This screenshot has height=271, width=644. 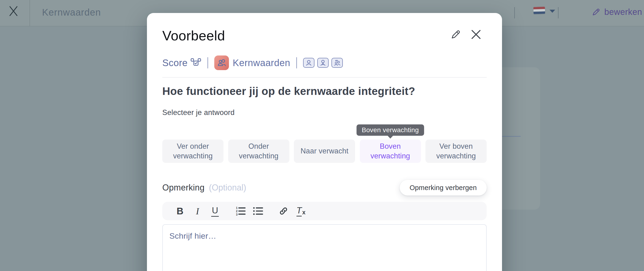 What do you see at coordinates (309, 63) in the screenshot?
I see `person-icon` at bounding box center [309, 63].